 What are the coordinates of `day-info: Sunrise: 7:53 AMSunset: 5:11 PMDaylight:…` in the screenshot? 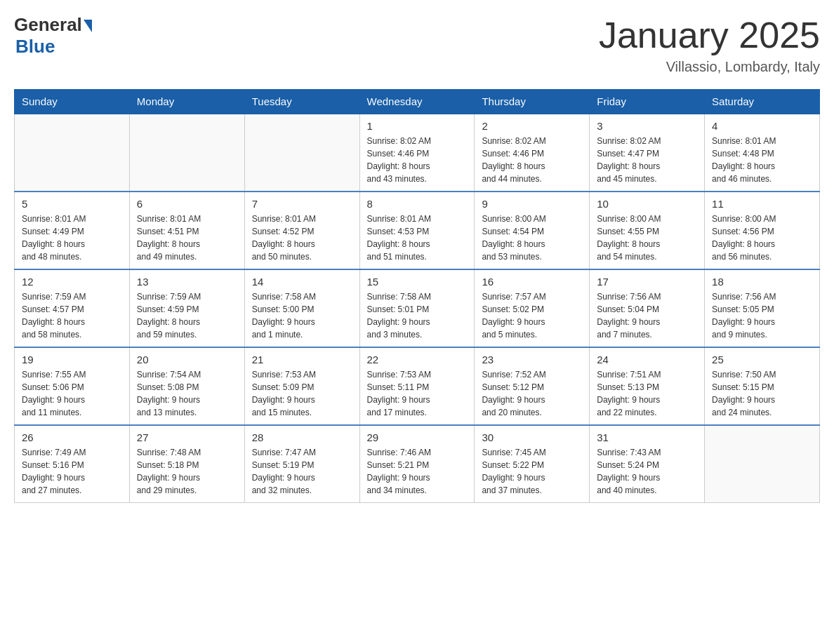 It's located at (417, 394).